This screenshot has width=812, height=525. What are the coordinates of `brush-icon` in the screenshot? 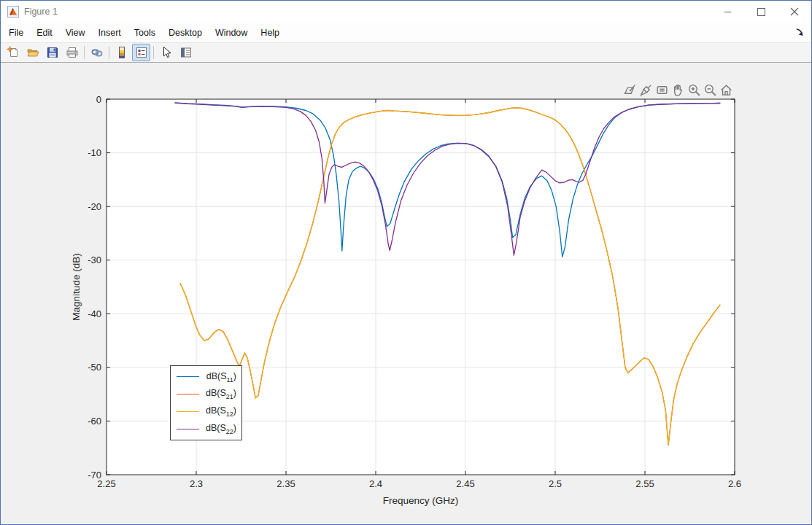 It's located at (646, 90).